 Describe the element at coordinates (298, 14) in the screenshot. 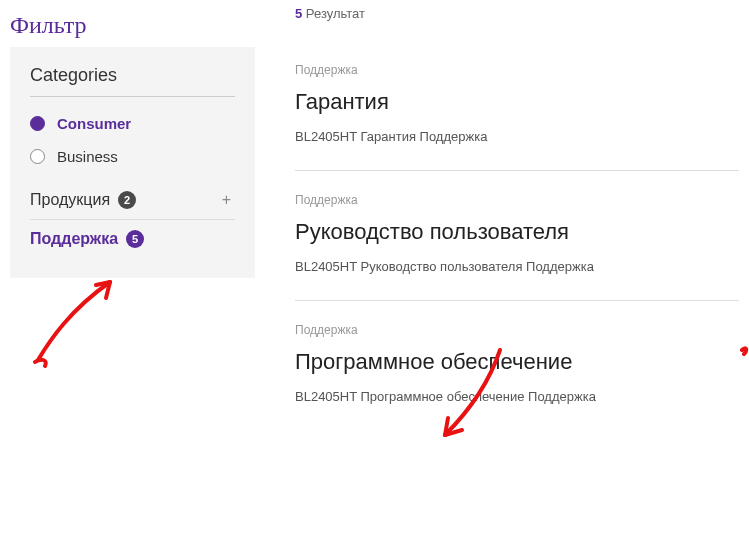

I see `result-count-number: 5` at that location.